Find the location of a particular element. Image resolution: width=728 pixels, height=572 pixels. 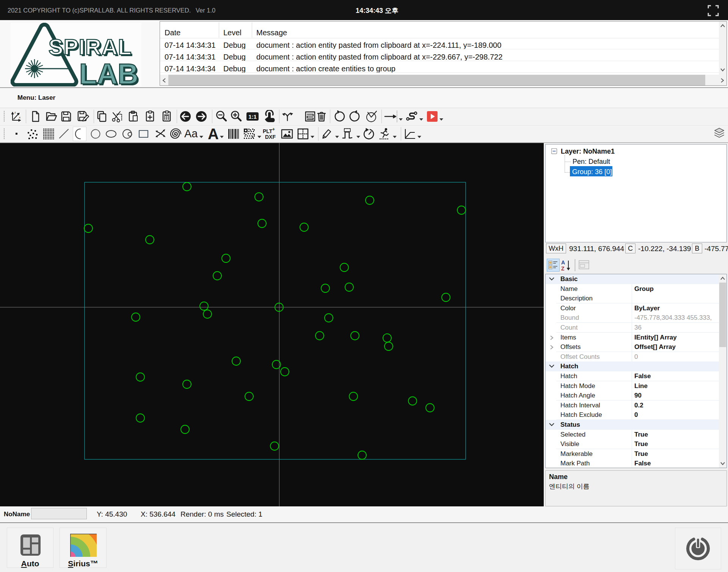

svg-text: SPIRAL is located at coordinates (90, 47).